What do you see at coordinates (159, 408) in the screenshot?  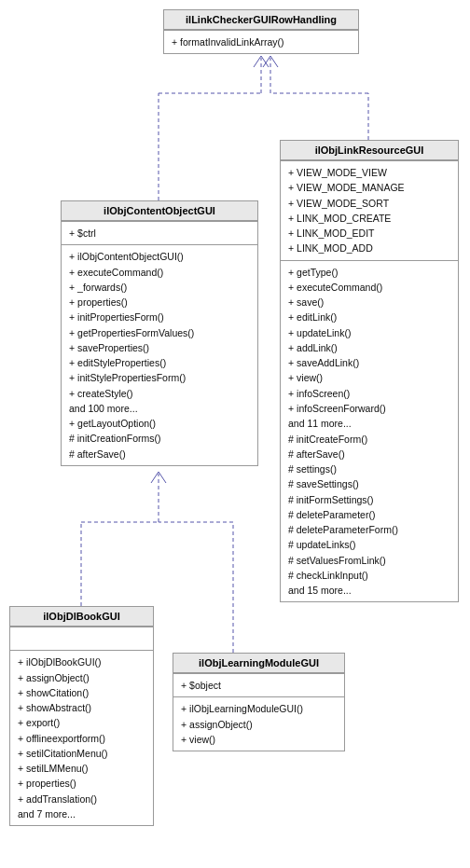 I see `method-and100more: and 100 more...` at bounding box center [159, 408].